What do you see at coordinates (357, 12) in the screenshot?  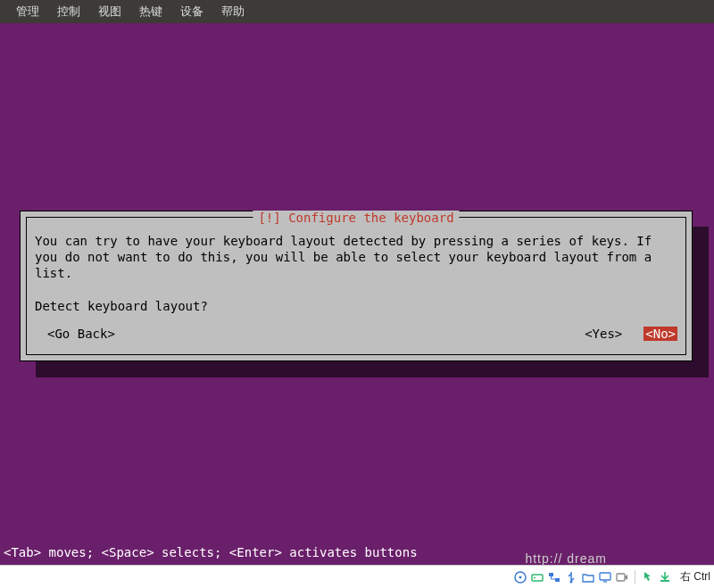 I see `vm-menubar: 管理 控制 视图 热键 设备 帮助` at bounding box center [357, 12].